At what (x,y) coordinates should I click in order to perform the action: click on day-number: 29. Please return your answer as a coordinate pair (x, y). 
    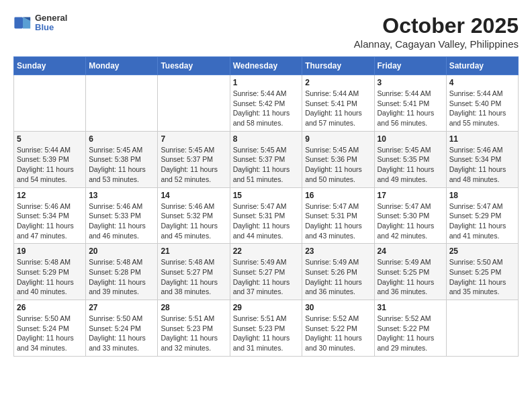
    Looking at the image, I should click on (266, 308).